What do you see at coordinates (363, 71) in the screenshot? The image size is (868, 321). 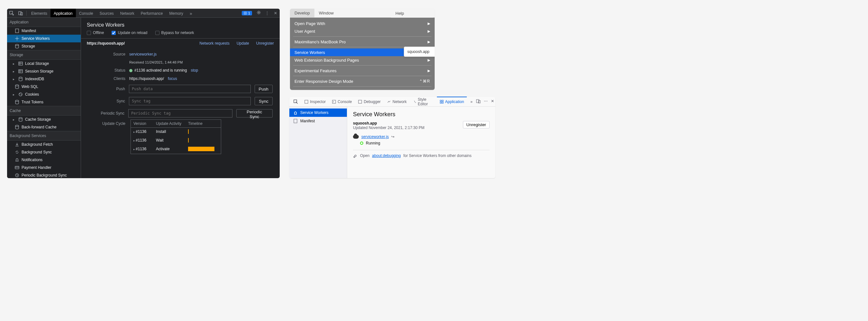 I see `menu-experimental-features: Experimental Features▶` at bounding box center [363, 71].